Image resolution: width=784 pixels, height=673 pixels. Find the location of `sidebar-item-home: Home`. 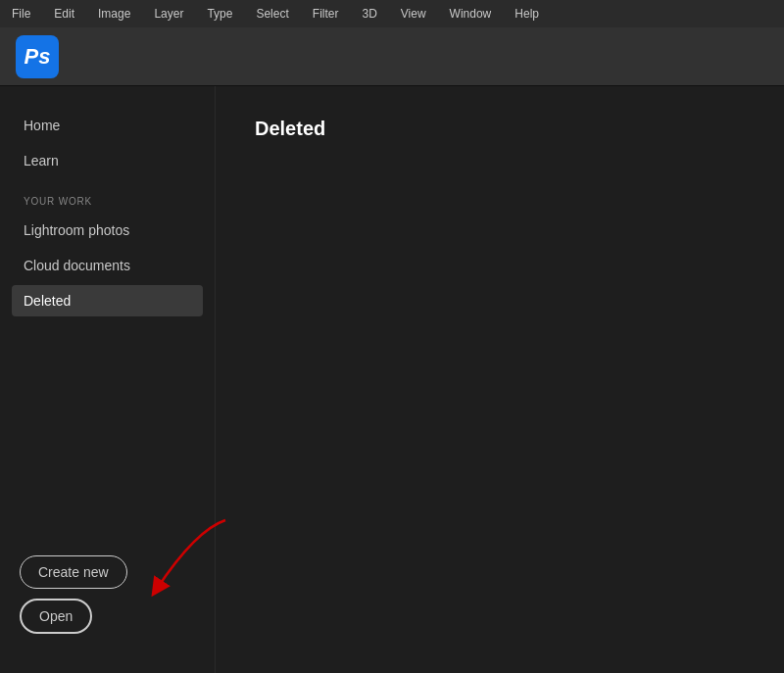

sidebar-item-home: Home is located at coordinates (108, 125).